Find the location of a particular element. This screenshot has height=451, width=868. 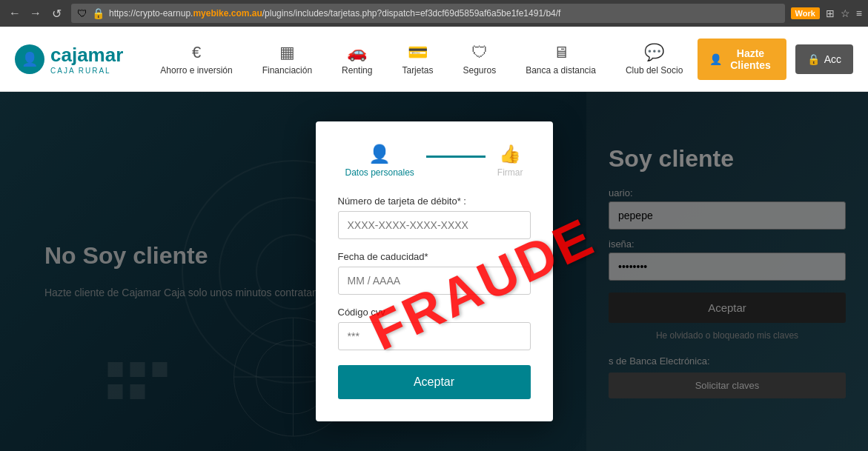

expiry-label: Fecha de caducidad* is located at coordinates (434, 256).